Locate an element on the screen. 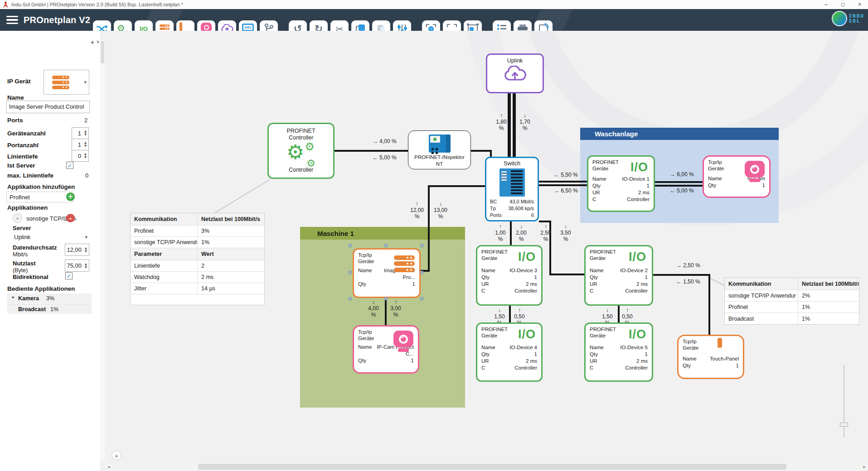 Image resolution: width=868 pixels, height=471 pixels. add-application-button is located at coordinates (71, 197).